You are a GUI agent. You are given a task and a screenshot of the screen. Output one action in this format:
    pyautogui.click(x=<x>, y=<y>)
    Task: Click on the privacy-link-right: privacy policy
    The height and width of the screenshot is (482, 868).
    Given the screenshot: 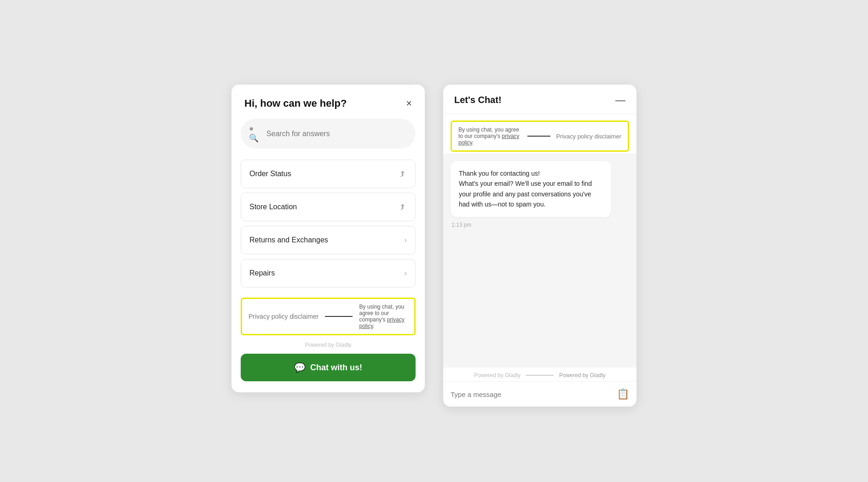 What is the action you would take?
    pyautogui.click(x=489, y=139)
    